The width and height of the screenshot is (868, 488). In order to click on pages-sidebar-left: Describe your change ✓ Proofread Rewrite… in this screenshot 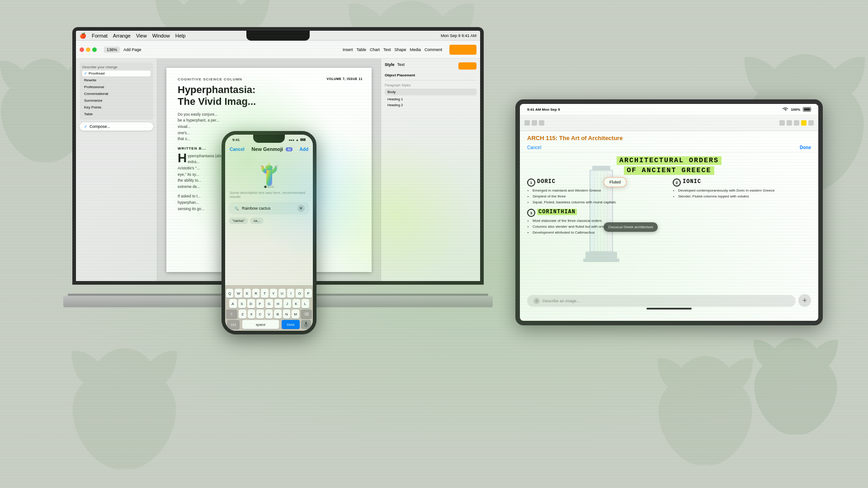, I will do `click(117, 170)`.